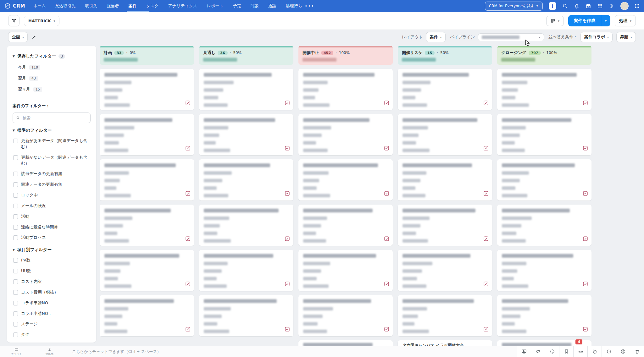 The height and width of the screenshot is (357, 644). Describe the element at coordinates (588, 6) in the screenshot. I see `calendar-icon` at that location.